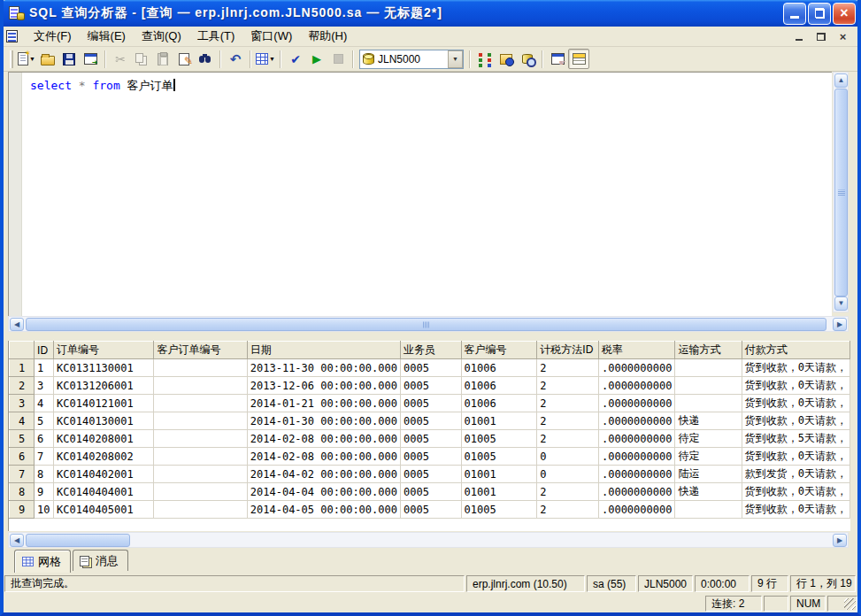 The height and width of the screenshot is (616, 861). What do you see at coordinates (44, 404) in the screenshot?
I see `grid-cell: 4` at bounding box center [44, 404].